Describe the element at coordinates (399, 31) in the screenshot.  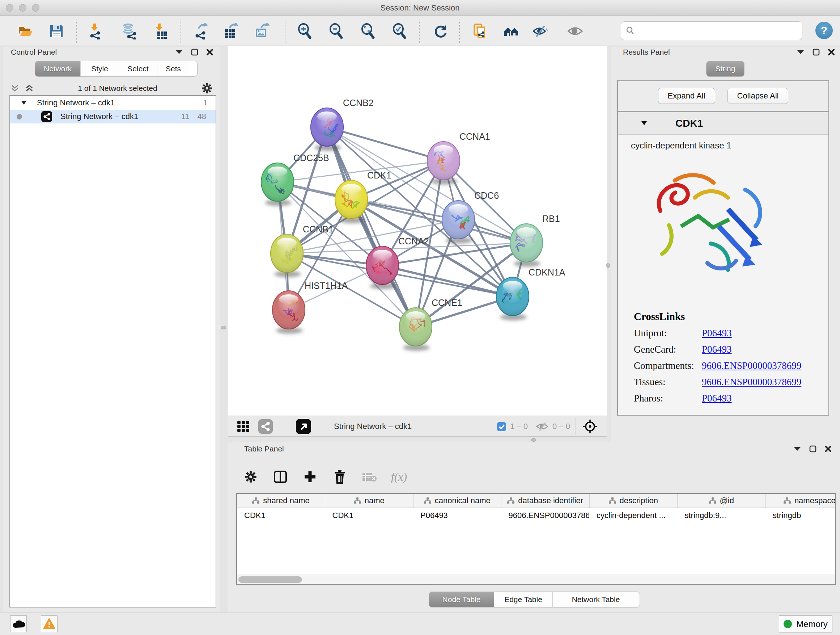
I see `zoom-selected-button` at that location.